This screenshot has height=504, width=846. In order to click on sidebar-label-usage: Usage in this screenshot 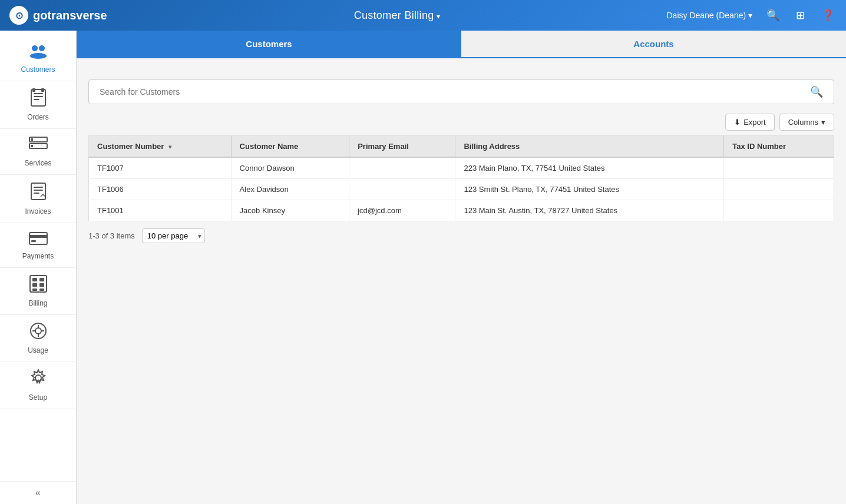, I will do `click(38, 350)`.